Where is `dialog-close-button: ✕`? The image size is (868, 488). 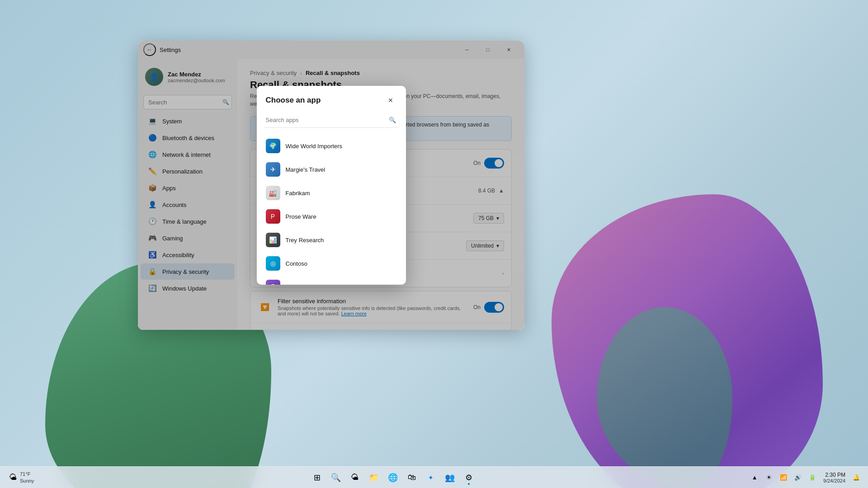 dialog-close-button: ✕ is located at coordinates (391, 100).